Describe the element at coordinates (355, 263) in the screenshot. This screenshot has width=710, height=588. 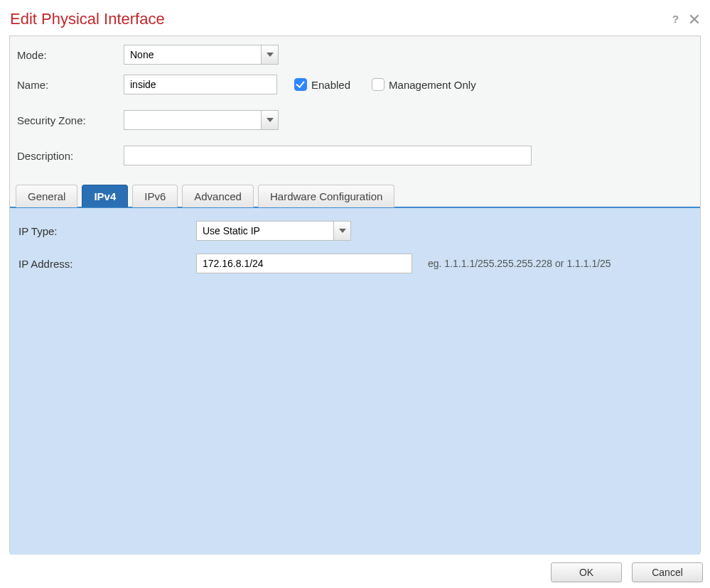
I see `ip-address-row: IP Address: eg. 1.1.1.1/255.255.255.228 …` at that location.